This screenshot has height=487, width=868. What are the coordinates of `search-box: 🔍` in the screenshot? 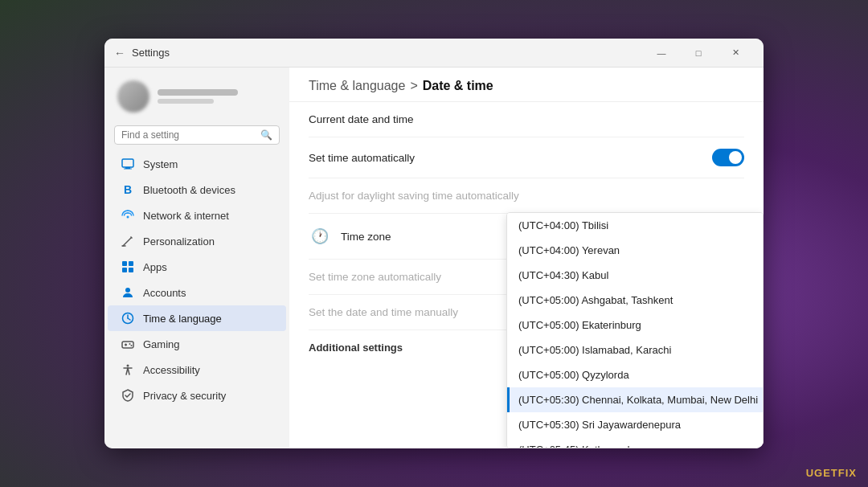 It's located at (197, 135).